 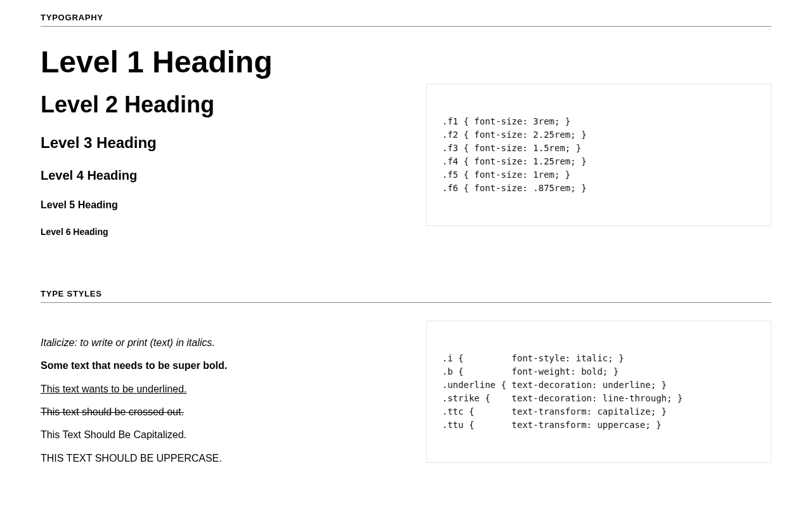 I want to click on example-bold: Some text that needs to be super bold., so click(x=223, y=366).